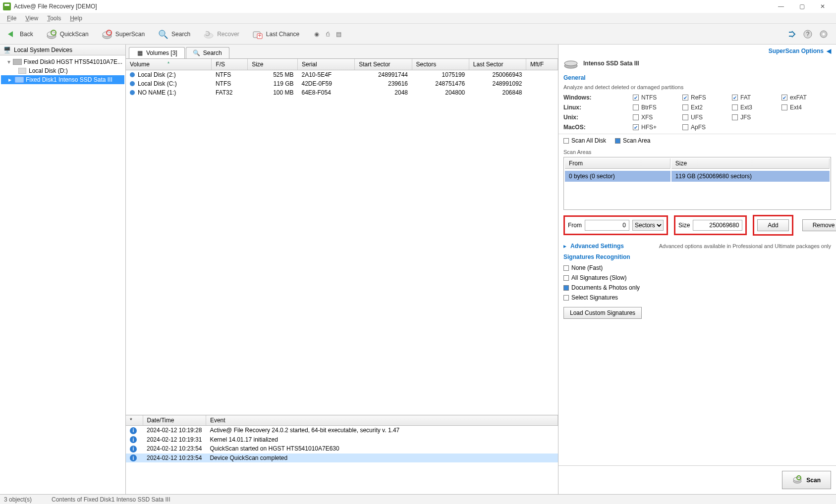 The height and width of the screenshot is (504, 836). Describe the element at coordinates (823, 6) in the screenshot. I see `close-button: ✕` at that location.